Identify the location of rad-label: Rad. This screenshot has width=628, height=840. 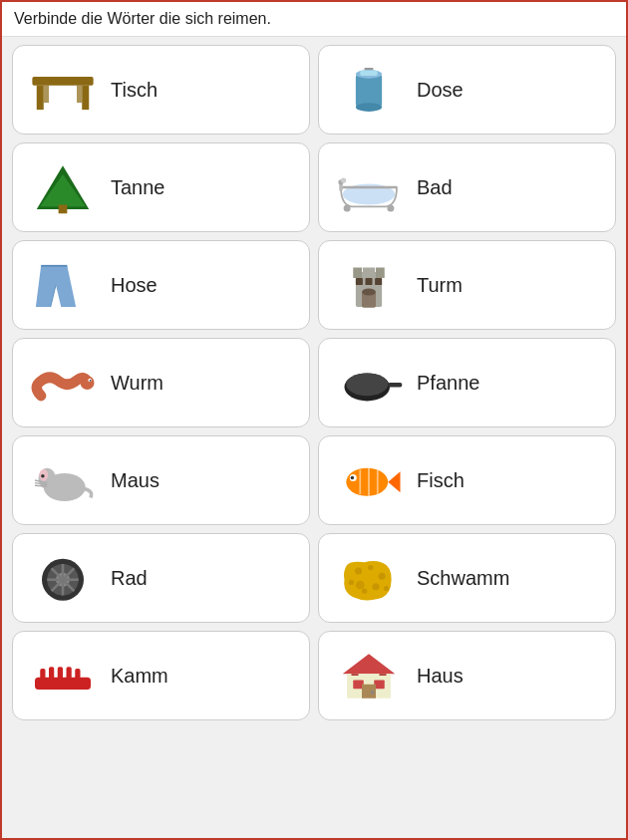
(130, 578).